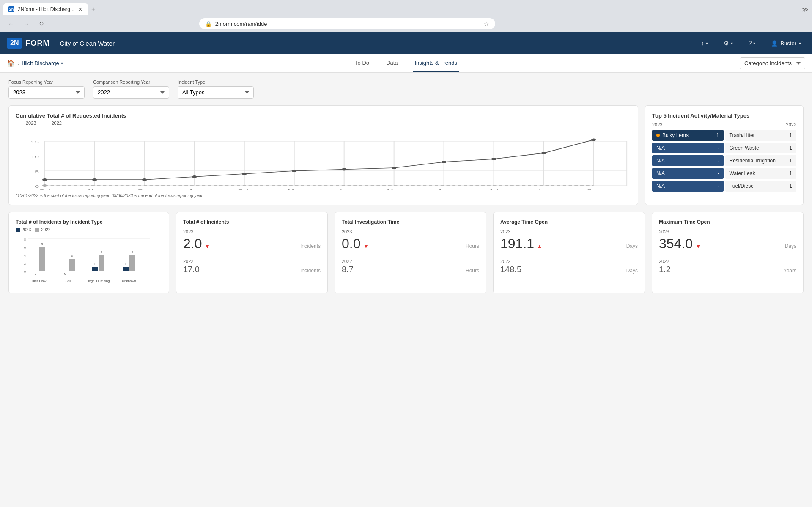 The width and height of the screenshot is (812, 507). I want to click on svg-text: Feb, so click(244, 189).